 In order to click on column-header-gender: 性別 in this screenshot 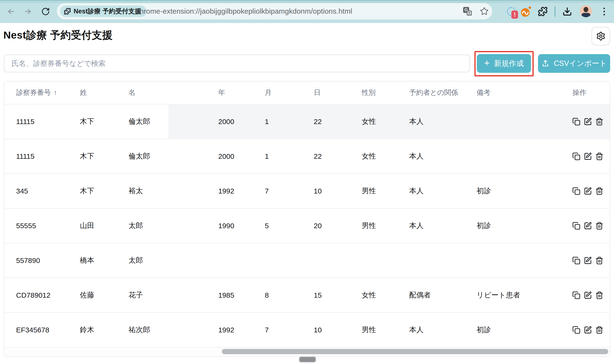, I will do `click(386, 93)`.